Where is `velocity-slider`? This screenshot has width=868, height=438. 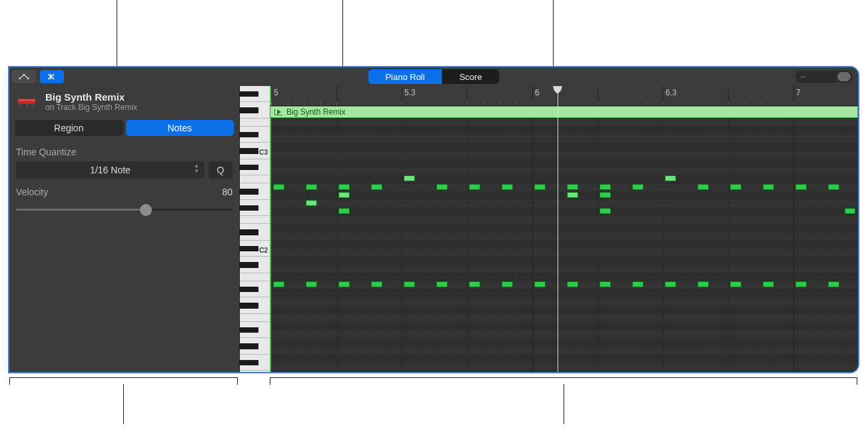 velocity-slider is located at coordinates (124, 209).